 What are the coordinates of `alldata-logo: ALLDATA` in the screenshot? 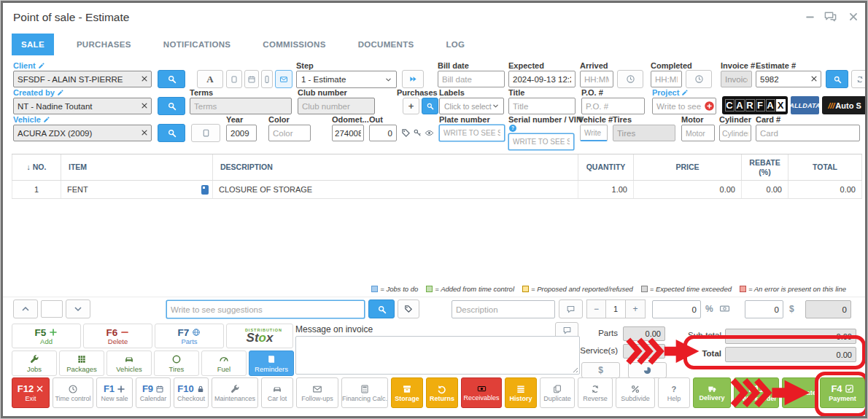 It's located at (805, 105).